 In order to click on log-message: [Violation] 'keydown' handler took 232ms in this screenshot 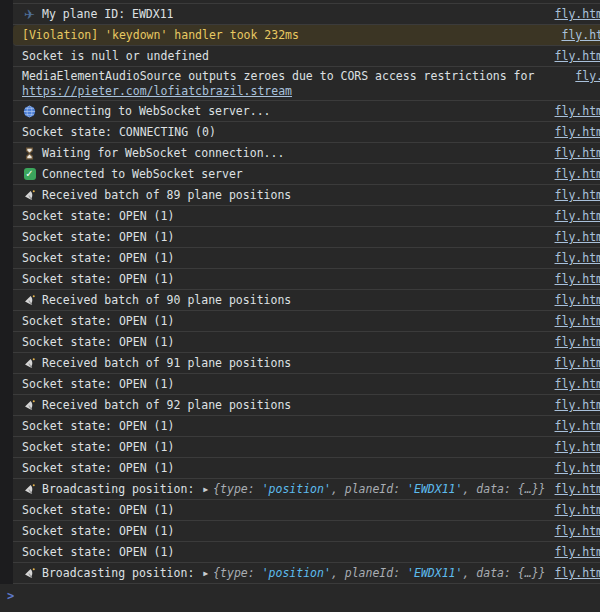, I will do `click(160, 35)`.